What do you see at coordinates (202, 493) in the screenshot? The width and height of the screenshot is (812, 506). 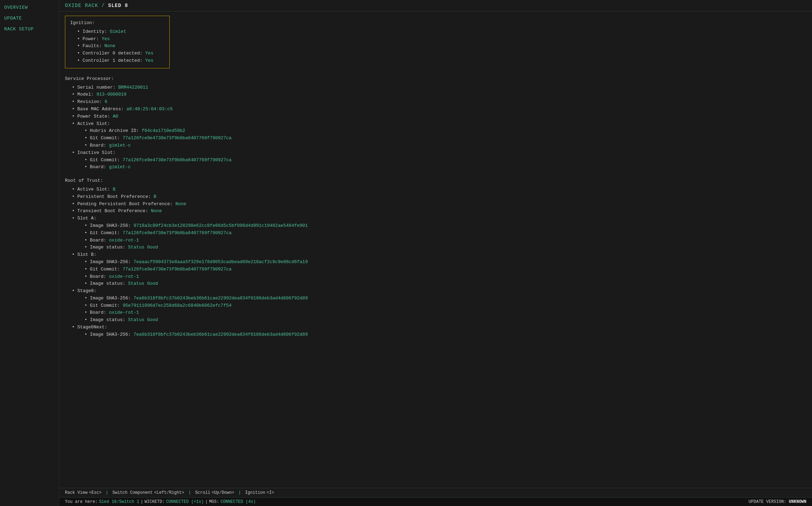 I see `scroll-action: Scroll` at bounding box center [202, 493].